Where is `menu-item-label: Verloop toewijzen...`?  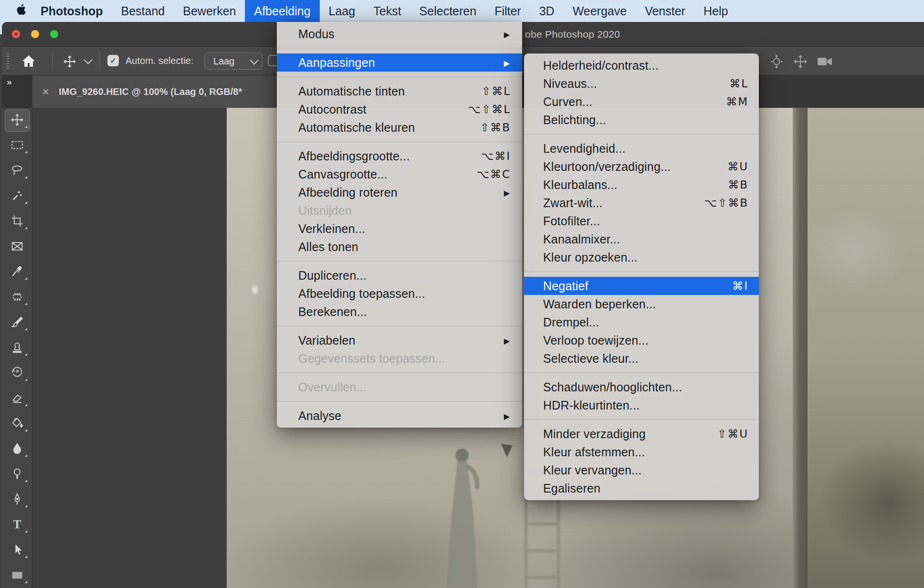
menu-item-label: Verloop toewijzen... is located at coordinates (596, 341).